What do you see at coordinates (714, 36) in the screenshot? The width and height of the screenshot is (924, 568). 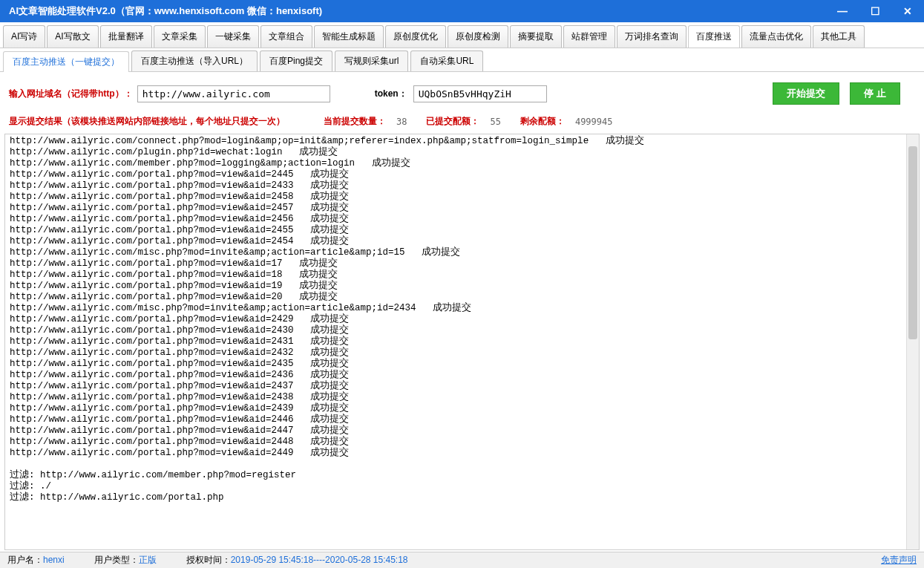 I see `main-tab-12: 百度推送` at bounding box center [714, 36].